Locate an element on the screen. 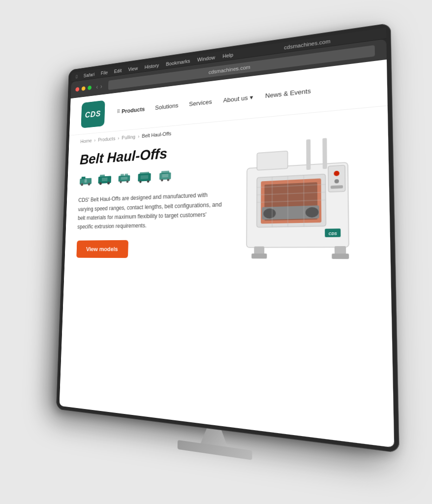 The height and width of the screenshot is (504, 432). logo-text: CDS is located at coordinates (93, 114).